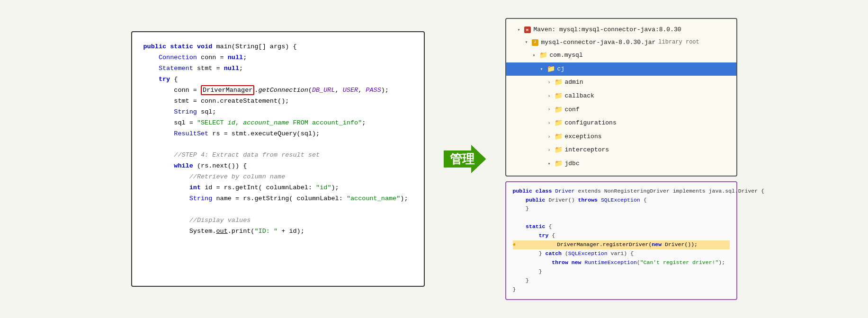  I want to click on tree-row-jar: ▾ J mysql-connector-java-8.0.30.jar libr…, so click(621, 43).